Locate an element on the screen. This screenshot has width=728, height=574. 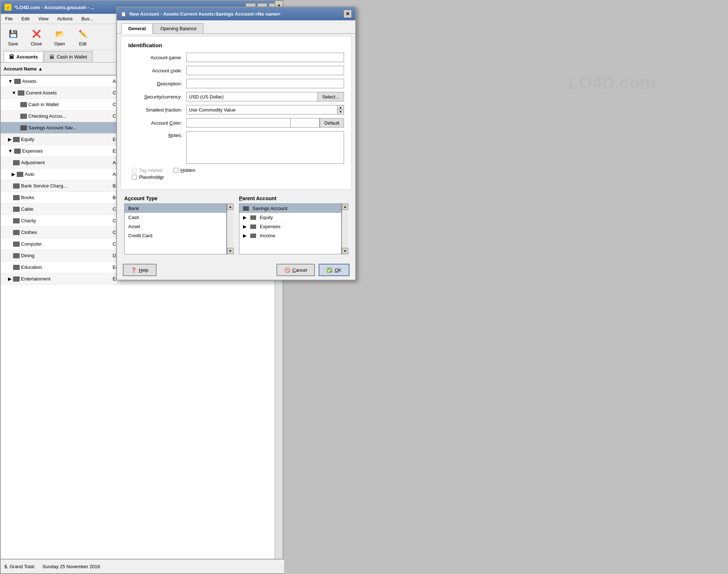
cash-label: Cash is located at coordinates (134, 217).